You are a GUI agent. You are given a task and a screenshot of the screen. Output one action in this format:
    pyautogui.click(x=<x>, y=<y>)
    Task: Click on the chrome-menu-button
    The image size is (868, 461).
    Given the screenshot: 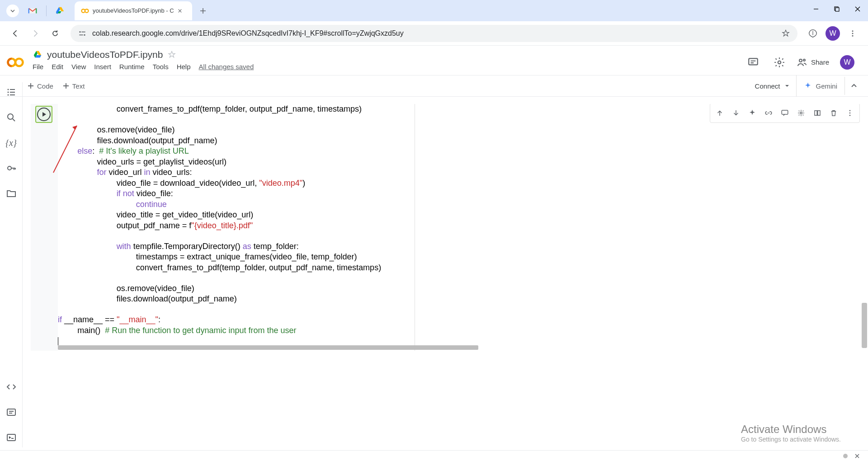 What is the action you would take?
    pyautogui.click(x=853, y=33)
    